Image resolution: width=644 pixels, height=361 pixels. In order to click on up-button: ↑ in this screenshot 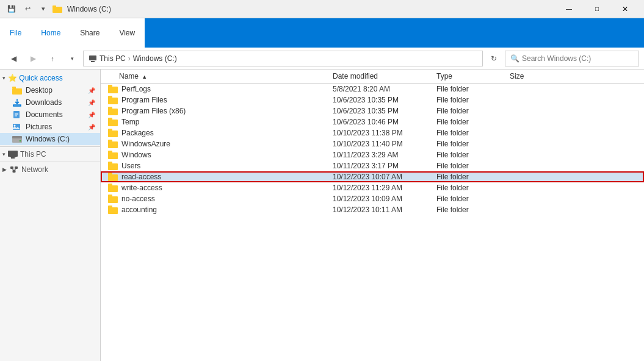, I will do `click(52, 59)`.